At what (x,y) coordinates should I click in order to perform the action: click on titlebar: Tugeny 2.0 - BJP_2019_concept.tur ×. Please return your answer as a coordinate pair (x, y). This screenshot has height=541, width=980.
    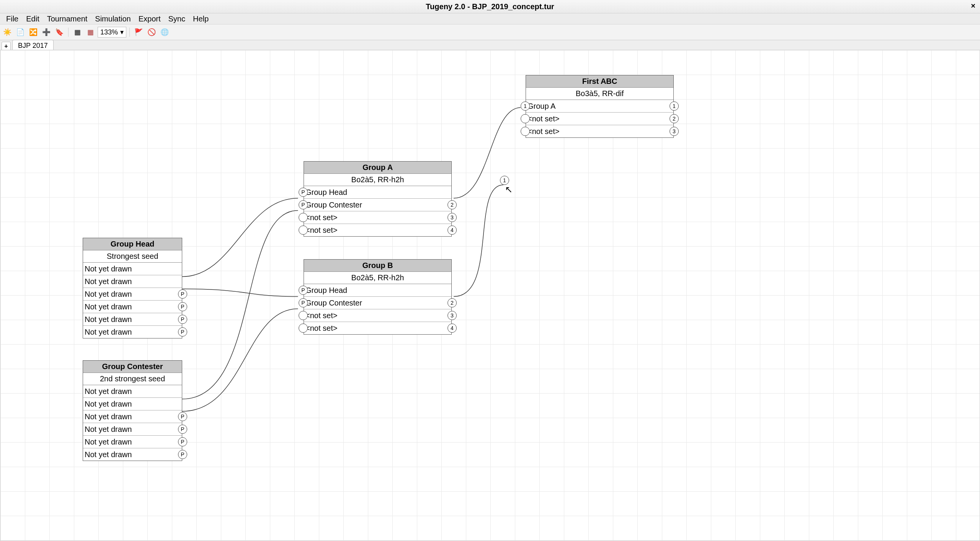
    Looking at the image, I should click on (490, 7).